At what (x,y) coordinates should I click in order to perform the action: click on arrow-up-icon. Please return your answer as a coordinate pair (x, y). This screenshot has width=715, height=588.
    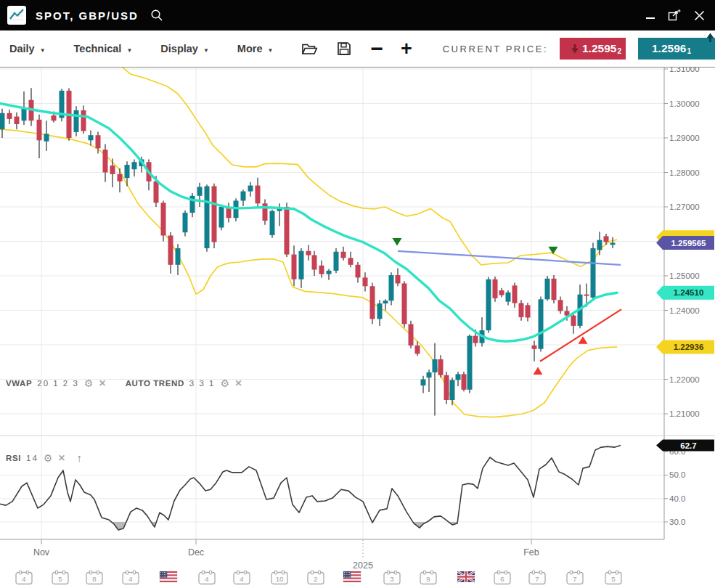
    Looking at the image, I should click on (710, 38).